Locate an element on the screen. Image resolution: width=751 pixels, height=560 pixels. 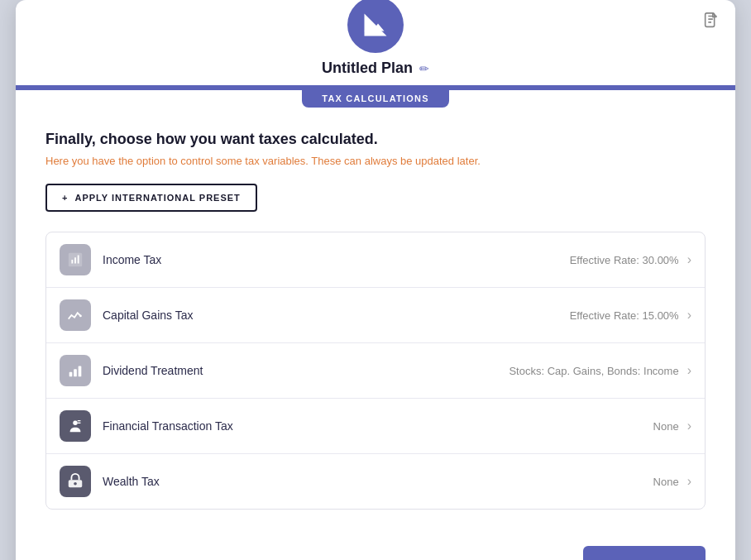
income-tax-icon-box is located at coordinates (75, 260).